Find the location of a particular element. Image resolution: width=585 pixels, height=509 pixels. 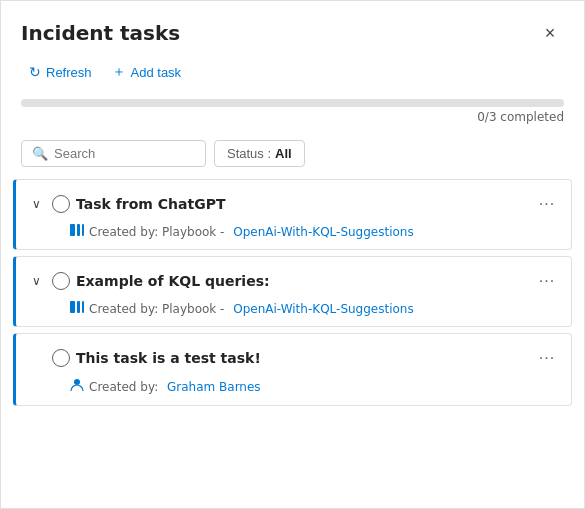

task-title: Example of KQL queries: is located at coordinates (302, 281).